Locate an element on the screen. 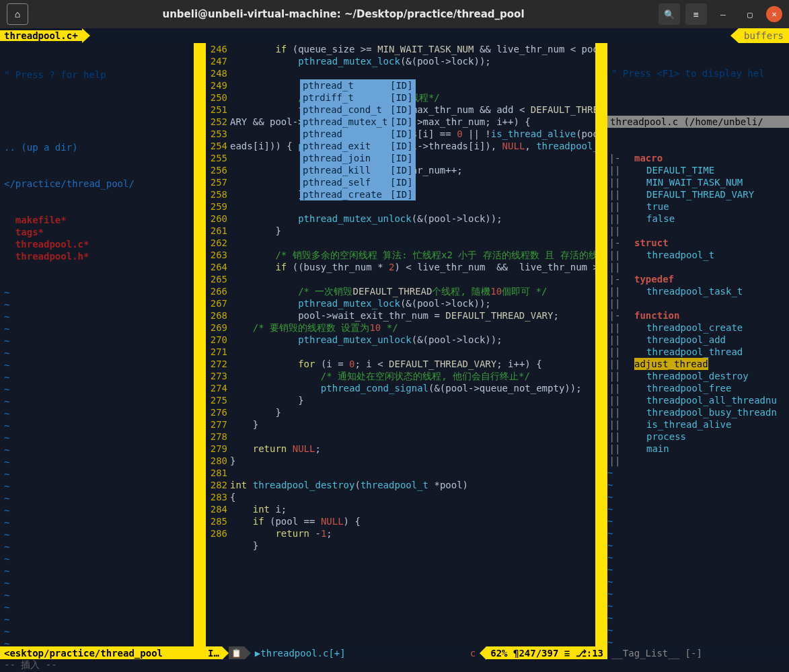  close-button: ✕ is located at coordinates (774, 14).